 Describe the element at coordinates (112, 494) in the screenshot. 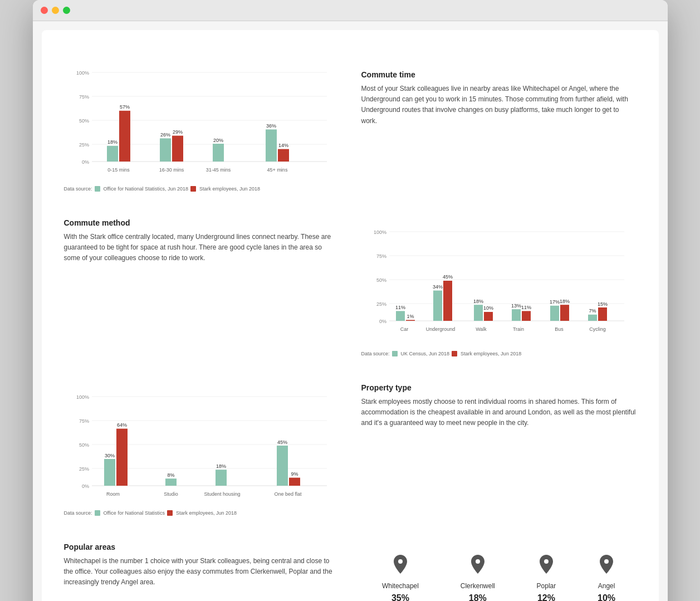

I see `svg-text: Room` at that location.